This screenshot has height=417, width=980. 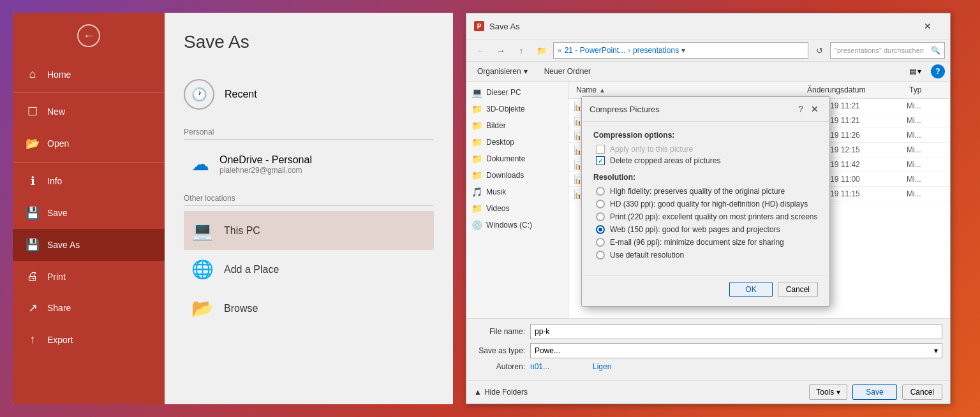 I want to click on browse-item: 📂 Browse, so click(x=309, y=309).